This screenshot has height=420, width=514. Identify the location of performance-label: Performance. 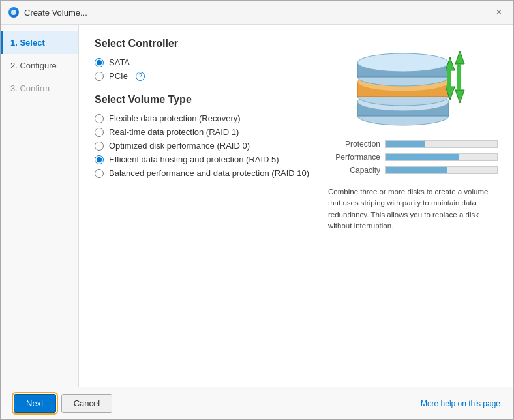
(354, 157).